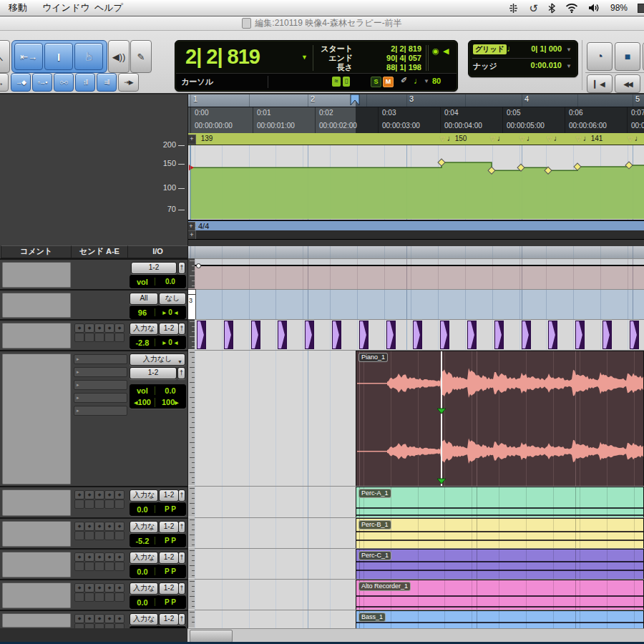  Describe the element at coordinates (416, 335) in the screenshot. I see `track-lane-midi` at that location.